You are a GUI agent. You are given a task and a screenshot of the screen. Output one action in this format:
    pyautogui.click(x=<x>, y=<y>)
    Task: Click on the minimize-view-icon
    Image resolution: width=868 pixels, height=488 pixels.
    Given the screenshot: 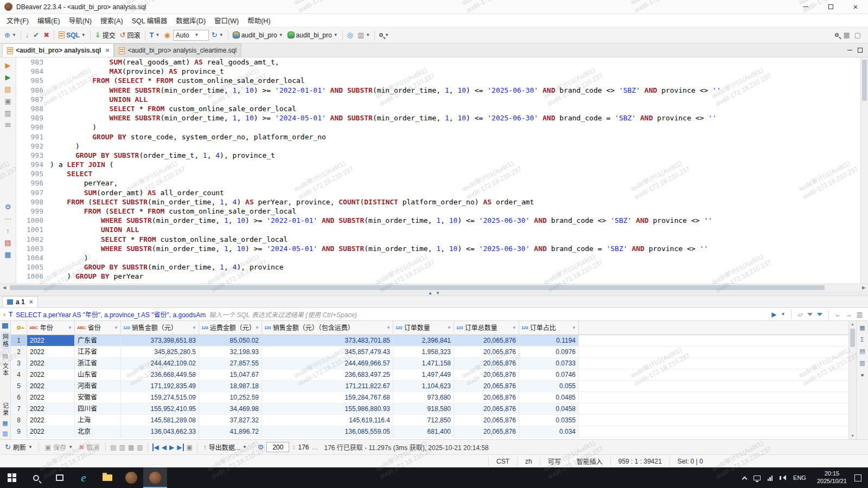 What is the action you would take?
    pyautogui.click(x=850, y=50)
    